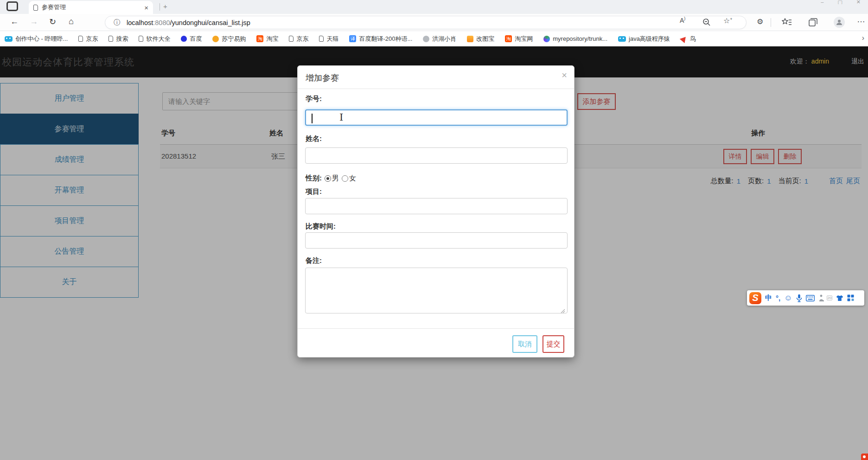  What do you see at coordinates (188, 23) in the screenshot?
I see `url-text: localhost:8080/yundonghui/cansai_list.js…` at bounding box center [188, 23].